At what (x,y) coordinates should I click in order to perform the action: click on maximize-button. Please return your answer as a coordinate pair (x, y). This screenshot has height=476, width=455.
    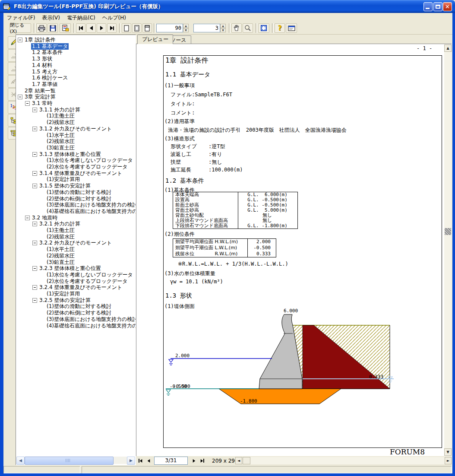
    Looking at the image, I should click on (438, 7).